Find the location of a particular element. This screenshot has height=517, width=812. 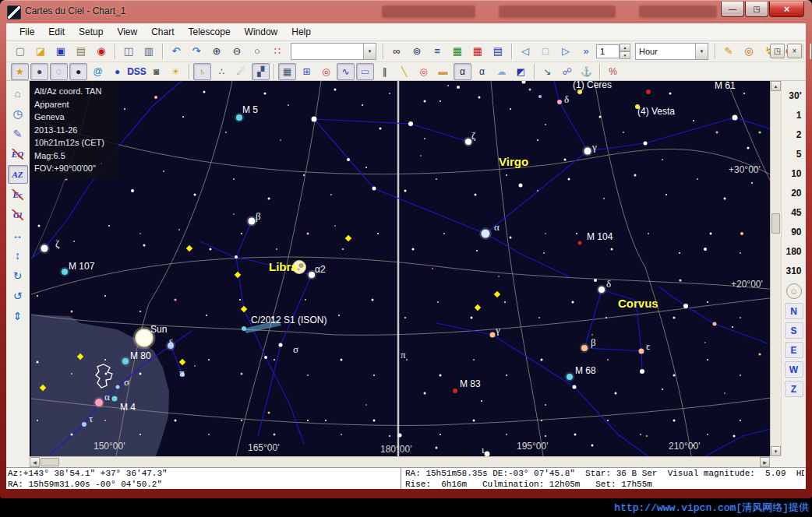

direction-button-n: N is located at coordinates (794, 311).